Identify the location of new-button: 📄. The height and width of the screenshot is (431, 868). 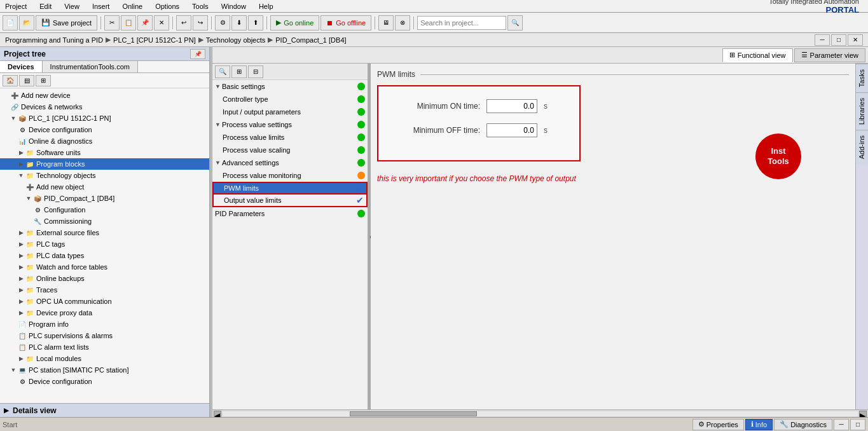
(10, 23).